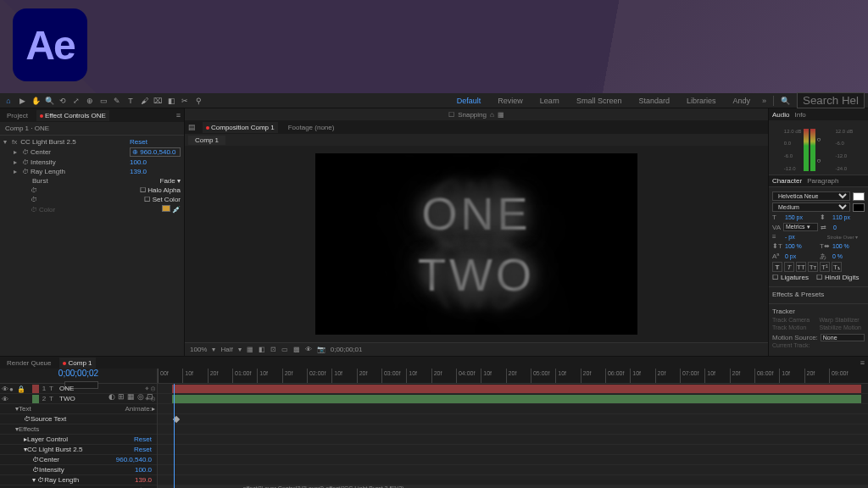 The image size is (868, 488). Describe the element at coordinates (63, 101) in the screenshot. I see `orbit-tool-icon: ⟲` at that location.